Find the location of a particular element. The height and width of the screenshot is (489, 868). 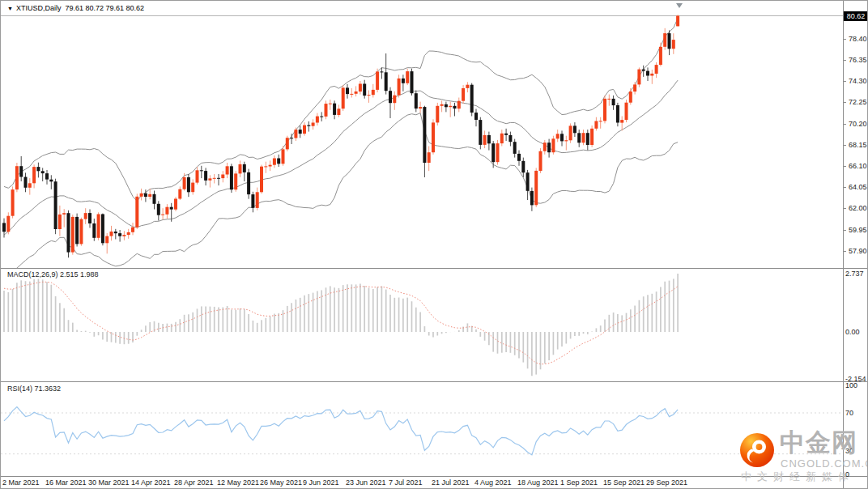

panel-divider-macd is located at coordinates (434, 269).